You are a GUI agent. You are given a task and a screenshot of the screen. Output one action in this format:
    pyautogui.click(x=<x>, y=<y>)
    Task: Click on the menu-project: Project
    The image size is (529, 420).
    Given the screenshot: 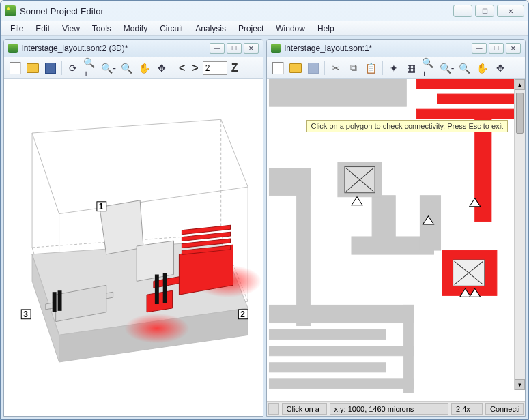 What is the action you would take?
    pyautogui.click(x=251, y=29)
    